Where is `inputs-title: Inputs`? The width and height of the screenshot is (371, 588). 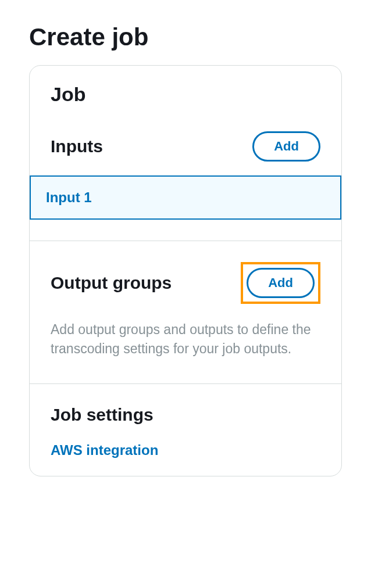 inputs-title: Inputs is located at coordinates (77, 146).